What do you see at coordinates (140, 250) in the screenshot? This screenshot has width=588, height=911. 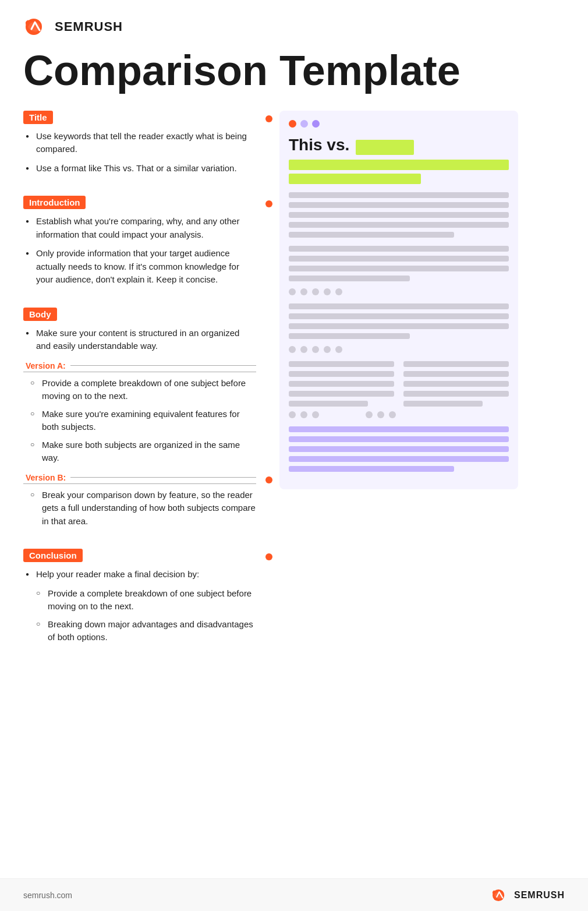 I see `intro-bullets: Establish what you're comparing, why, an…` at bounding box center [140, 250].